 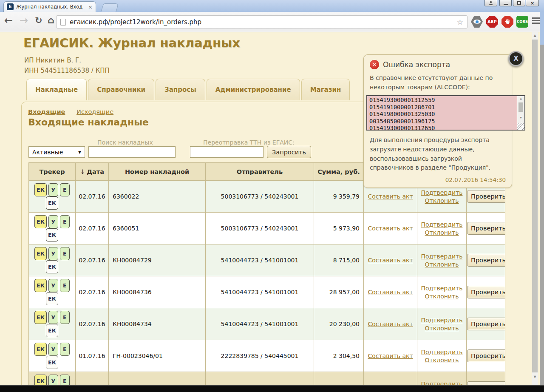 What do you see at coordinates (8, 20) in the screenshot?
I see `back-icon: ←` at bounding box center [8, 20].